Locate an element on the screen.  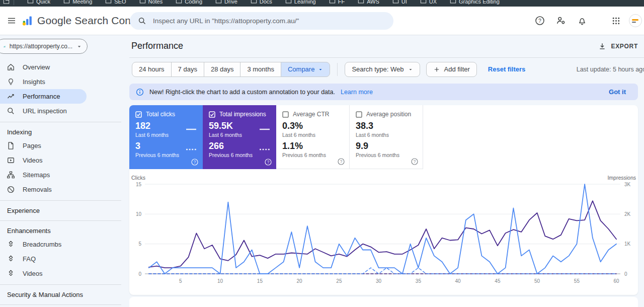
metric-card-average-position: Average position38.3Last 6 months9.9Prev… is located at coordinates (386, 137).